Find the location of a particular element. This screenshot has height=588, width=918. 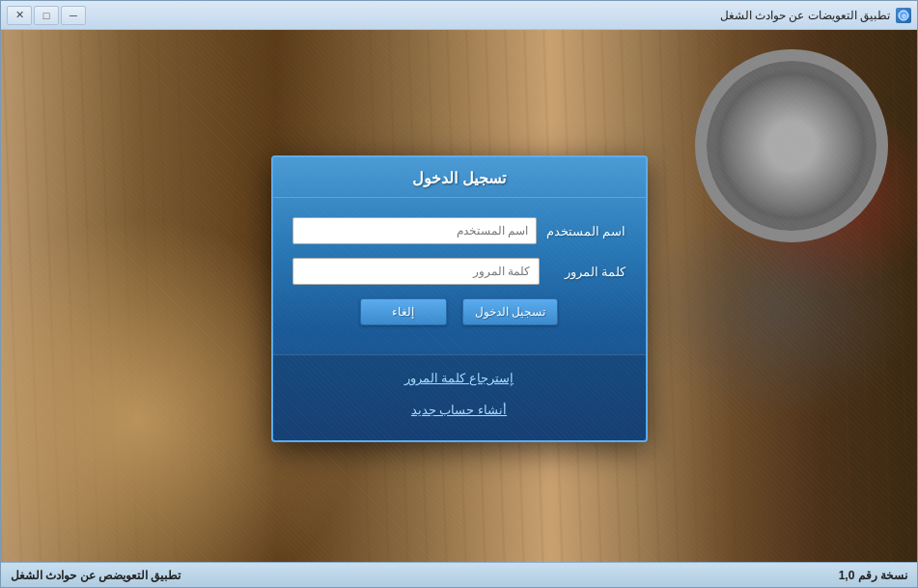

dialog-links-section: إسترجاع كلمة المرور أنشاء حساب جديد is located at coordinates (459, 398).